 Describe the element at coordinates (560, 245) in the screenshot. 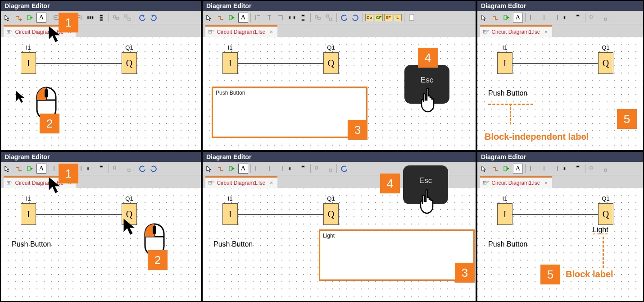

I see `canvas: I1 I Q1 Q Push Button Light` at that location.